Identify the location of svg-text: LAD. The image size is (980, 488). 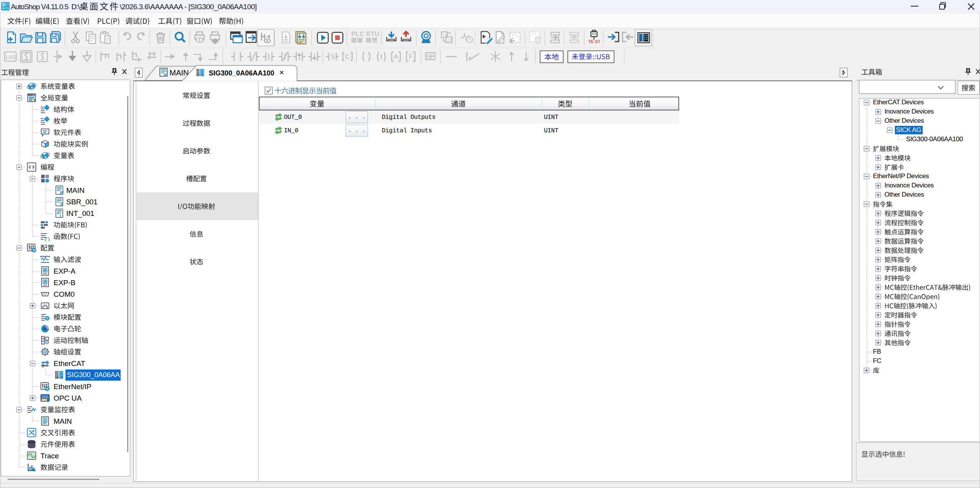
(11, 57).